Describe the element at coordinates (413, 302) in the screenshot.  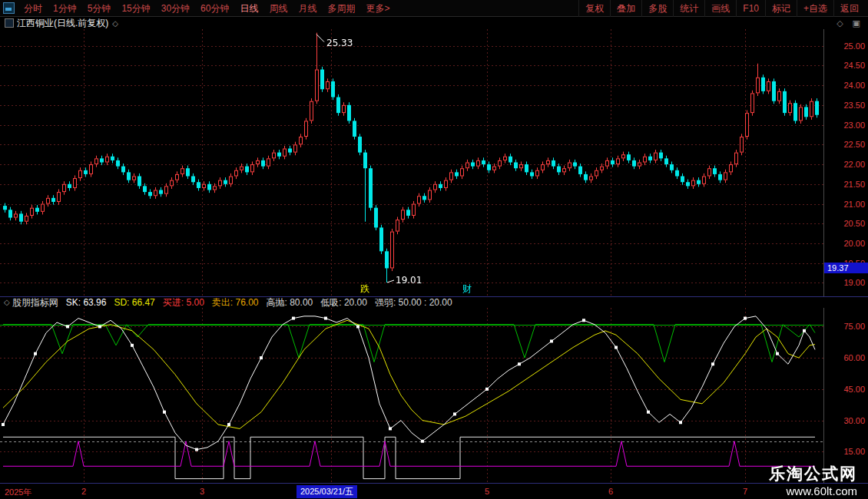
I see `indicator-value: 强弱: 50.00 : 20.00` at that location.